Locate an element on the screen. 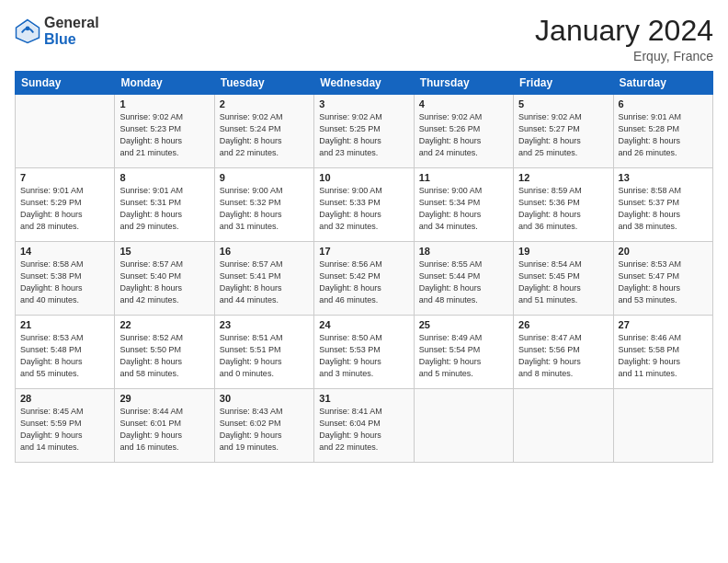 Image resolution: width=728 pixels, height=563 pixels. day-number: 6 is located at coordinates (664, 104).